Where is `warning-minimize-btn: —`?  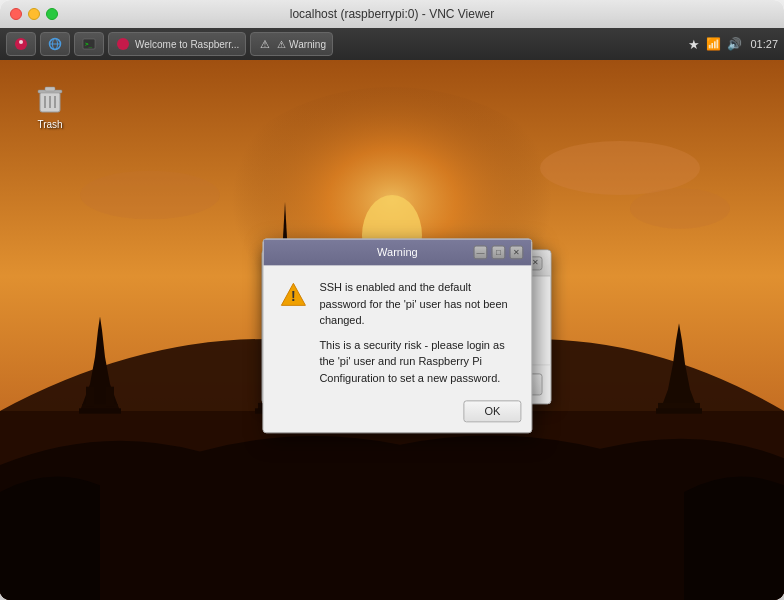 warning-minimize-btn: — is located at coordinates (480, 252).